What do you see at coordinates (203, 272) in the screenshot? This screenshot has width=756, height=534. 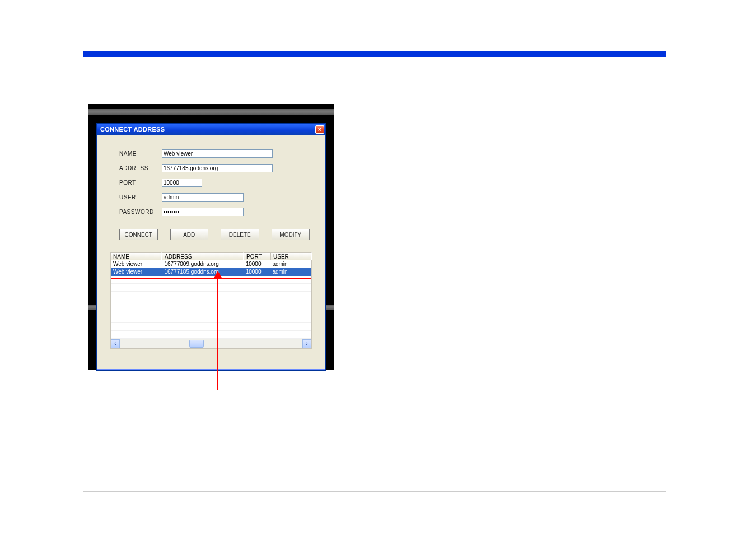 I see `cell-address: 16777185.goddns.org` at bounding box center [203, 272].